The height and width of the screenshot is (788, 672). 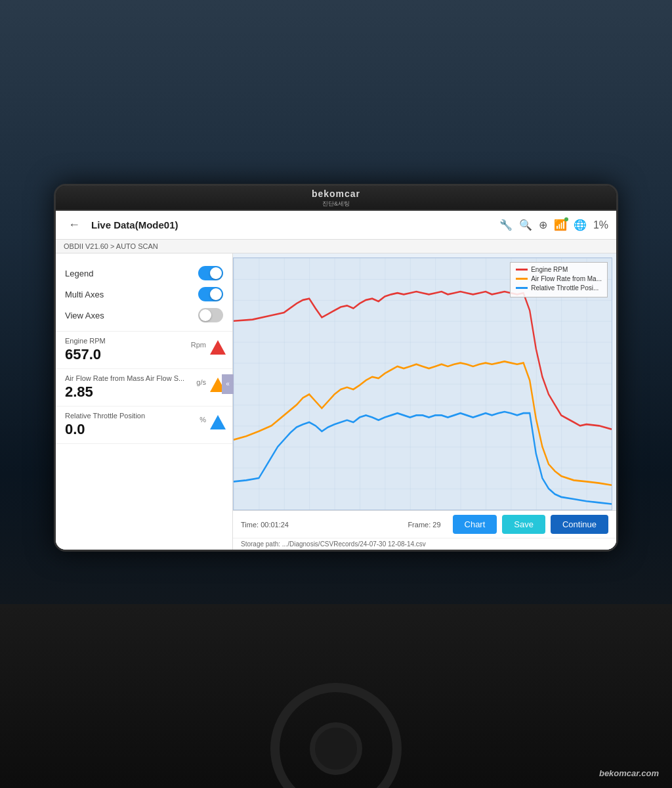 What do you see at coordinates (629, 774) in the screenshot?
I see `watermark: bekomcar.com` at bounding box center [629, 774].